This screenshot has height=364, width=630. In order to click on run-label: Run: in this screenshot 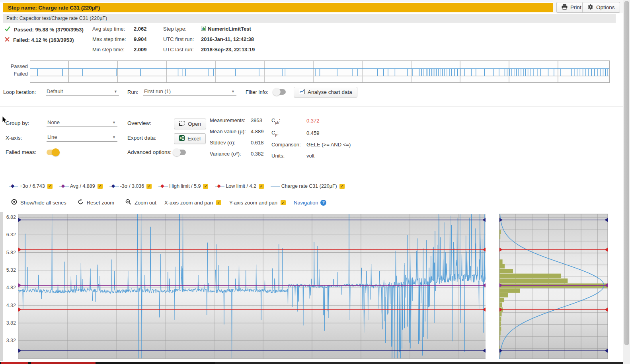, I will do `click(133, 92)`.